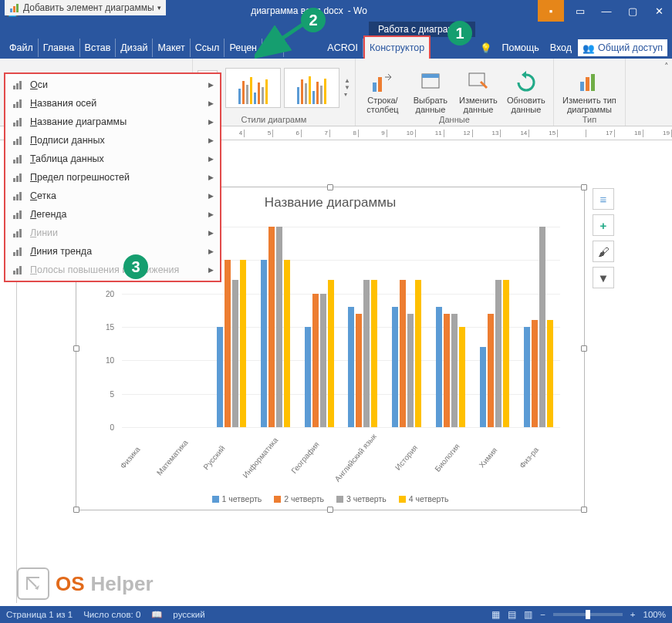 This screenshot has height=623, width=672. Describe the element at coordinates (424, 499) in the screenshot. I see `legend-item: 4 четверть` at that location.